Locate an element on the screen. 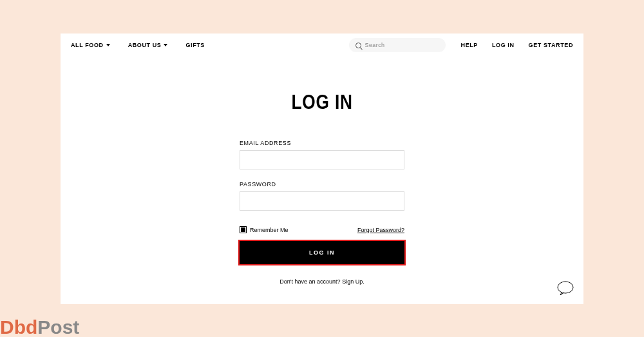 This screenshot has width=644, height=337. signup-prompt-text: Don't have an account? is located at coordinates (310, 282).